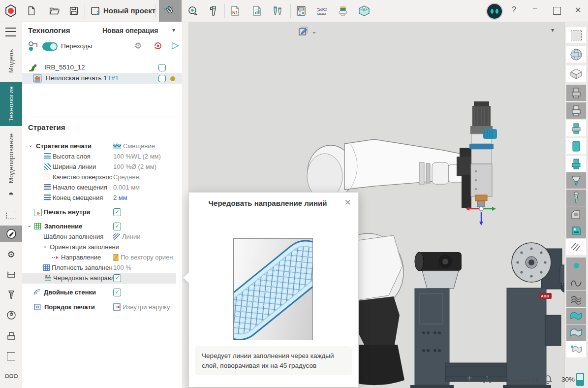  I want to click on fixture-teal-icon, so click(576, 230).